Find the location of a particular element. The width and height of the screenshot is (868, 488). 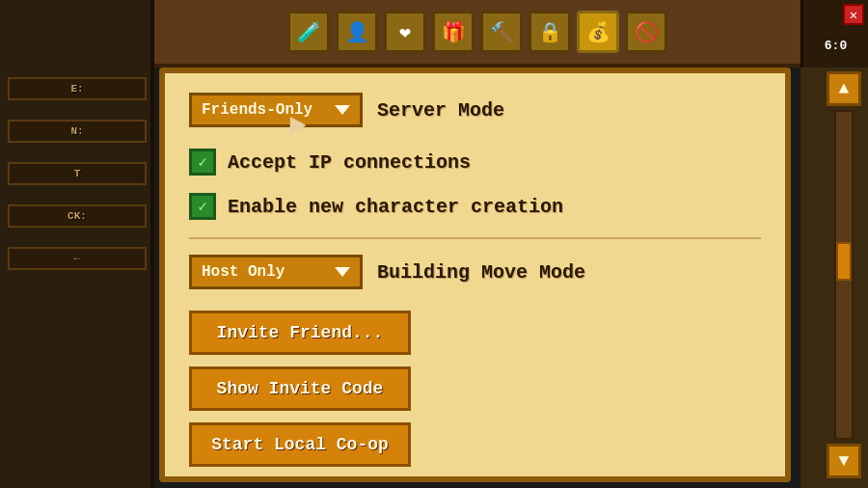

building-move-value: Host Only is located at coordinates (243, 272).